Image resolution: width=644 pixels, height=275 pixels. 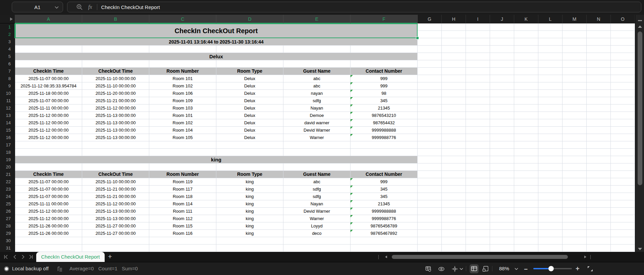 I want to click on cell-M18, so click(x=575, y=152).